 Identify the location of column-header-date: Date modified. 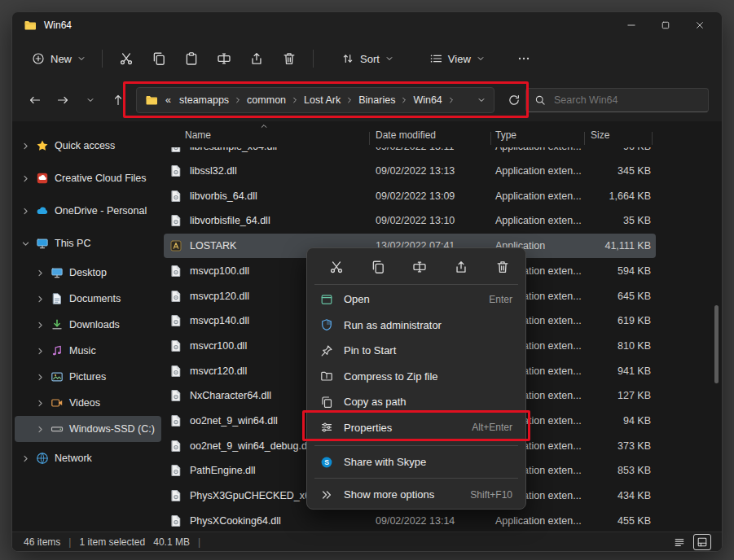
(406, 135).